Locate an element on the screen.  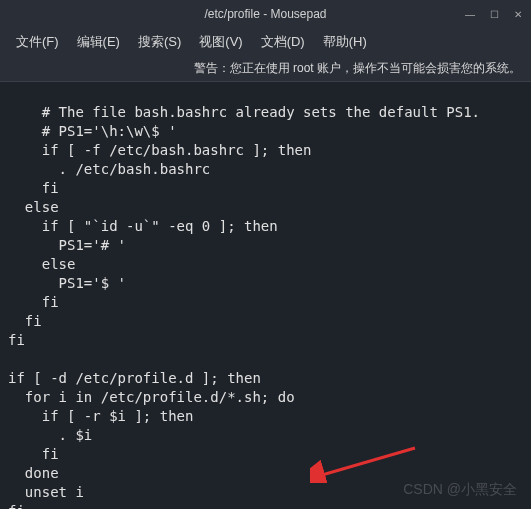
code-line: # PS1='\h:\w\$ ' is located at coordinates (92, 131).